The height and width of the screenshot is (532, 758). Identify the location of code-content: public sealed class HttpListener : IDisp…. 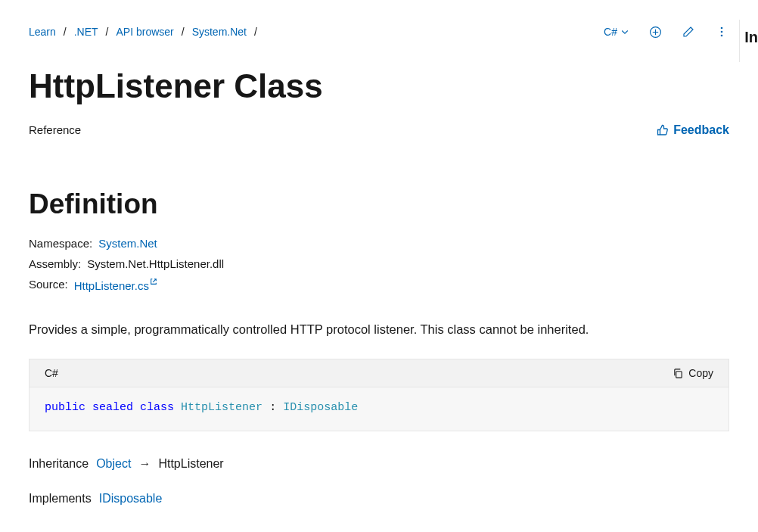
(379, 409).